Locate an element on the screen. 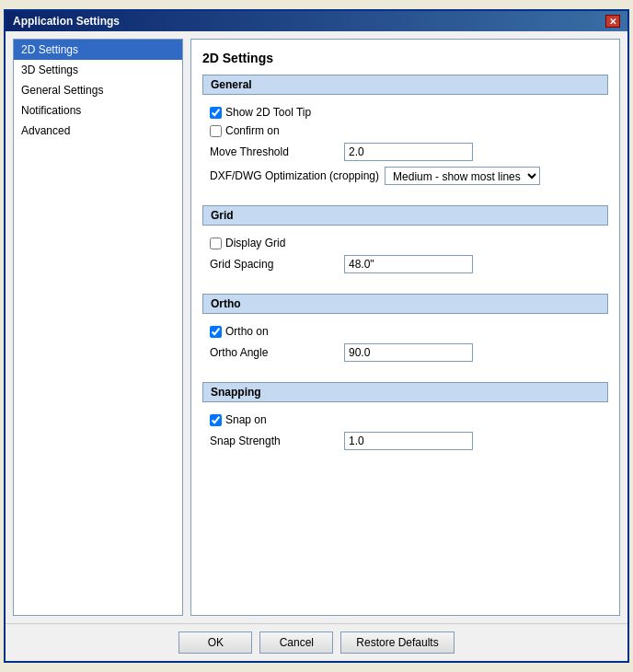  text-label-move-threshold: Move Threshold is located at coordinates (274, 152).